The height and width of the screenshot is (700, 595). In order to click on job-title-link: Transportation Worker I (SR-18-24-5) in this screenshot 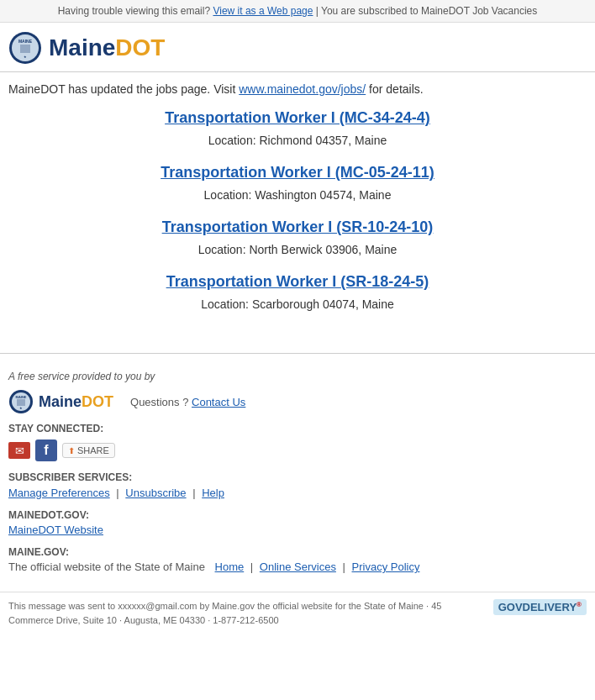, I will do `click(298, 282)`.